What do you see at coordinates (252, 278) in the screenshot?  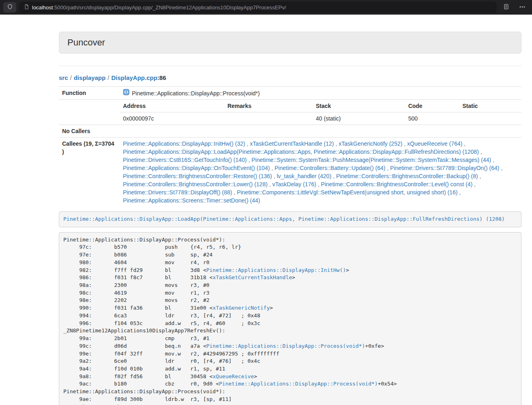 I see `code-symbol-link: xTaskGetCurrentTaskHandle` at bounding box center [252, 278].